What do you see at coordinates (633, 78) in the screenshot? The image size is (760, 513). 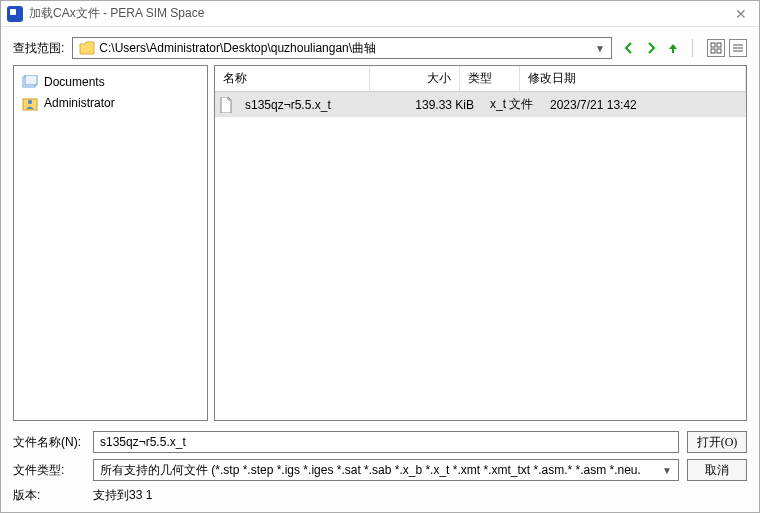 I see `column-header-date: 修改日期` at bounding box center [633, 78].